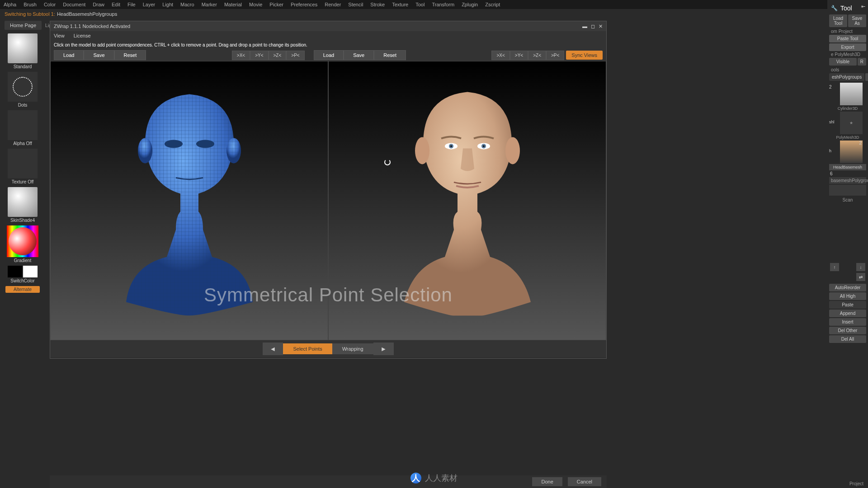 This screenshot has height=488, width=868. I want to click on gradient-label: Gradient, so click(23, 260).